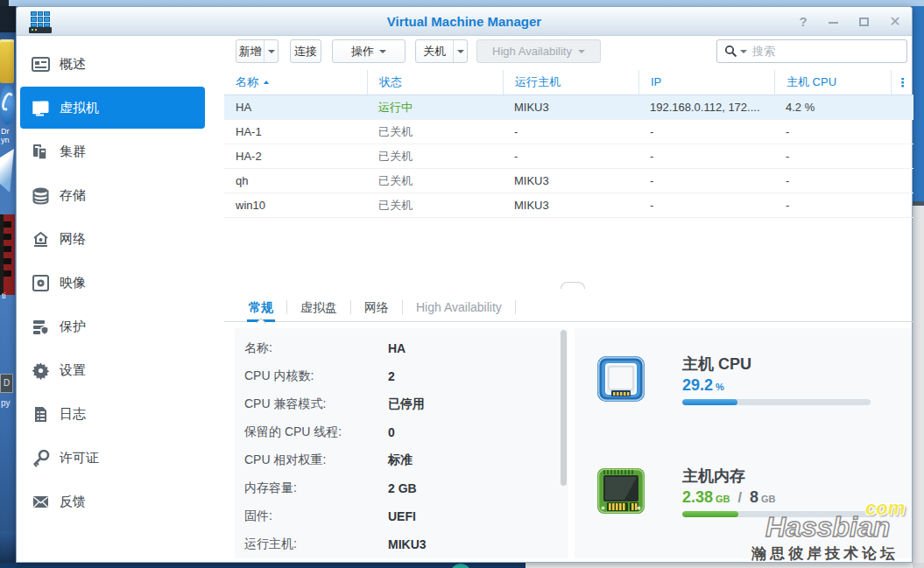 This screenshot has height=568, width=924. I want to click on watermark-hassbian: Hassbian, so click(828, 527).